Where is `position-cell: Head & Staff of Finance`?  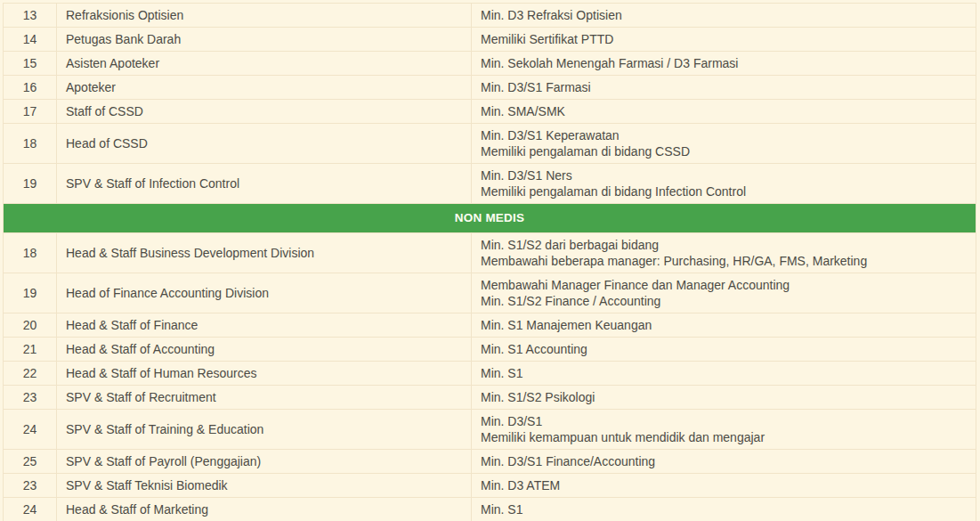 position-cell: Head & Staff of Finance is located at coordinates (264, 326).